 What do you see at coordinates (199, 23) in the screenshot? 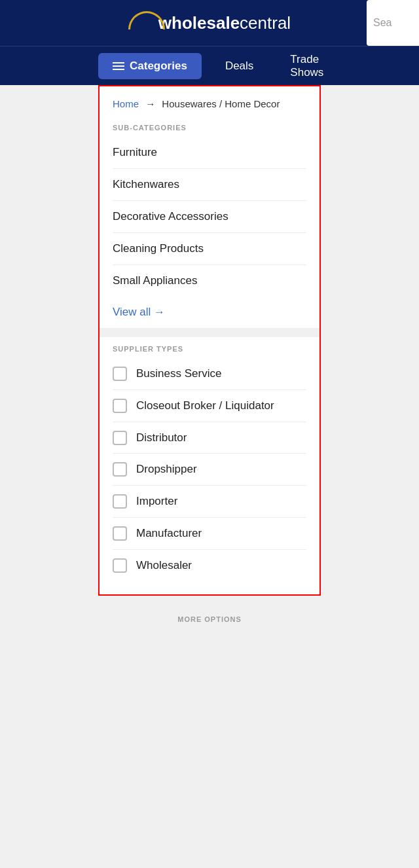
I see `logo-bold: wholesale` at bounding box center [199, 23].